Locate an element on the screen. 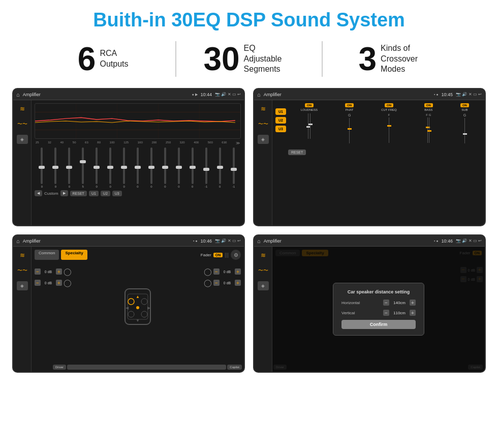 This screenshot has width=498, height=448. amp-u2-btn: U2 is located at coordinates (281, 120).